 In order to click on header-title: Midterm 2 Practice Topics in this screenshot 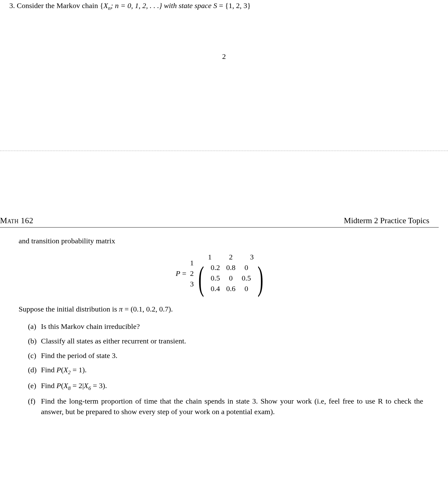, I will do `click(387, 221)`.